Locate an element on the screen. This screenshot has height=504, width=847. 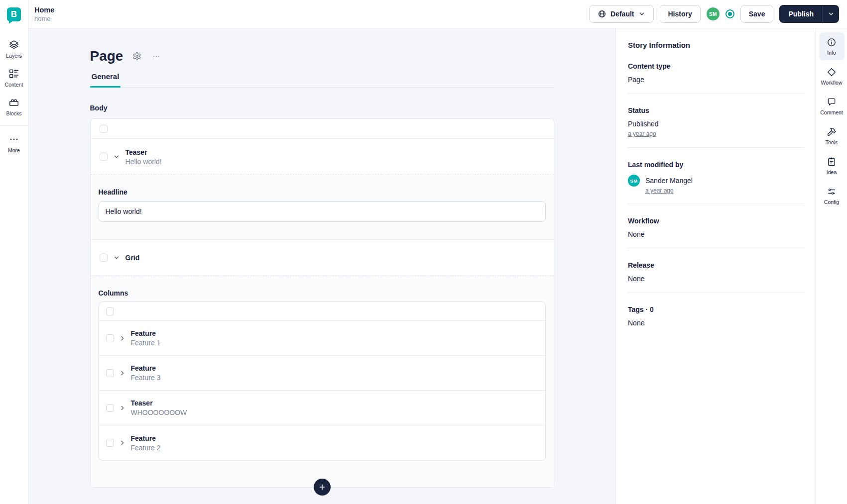
right-icon-rail: Info Workflow Comment is located at coordinates (832, 266).